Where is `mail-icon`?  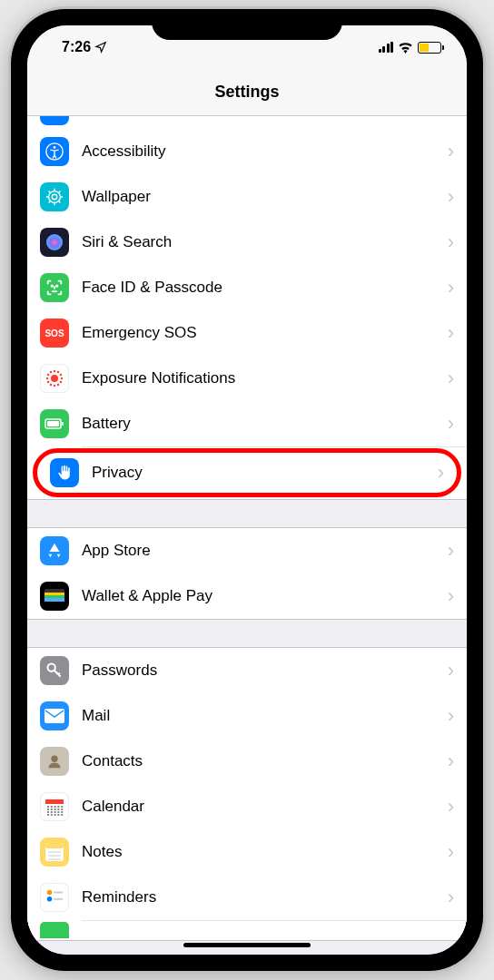 mail-icon is located at coordinates (54, 716).